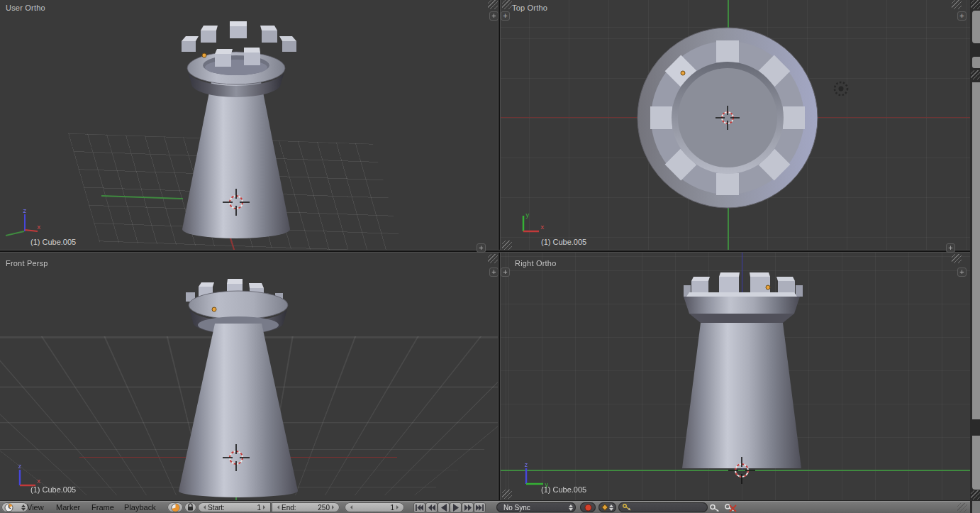  What do you see at coordinates (589, 508) in the screenshot?
I see `record-dot-icon` at bounding box center [589, 508].